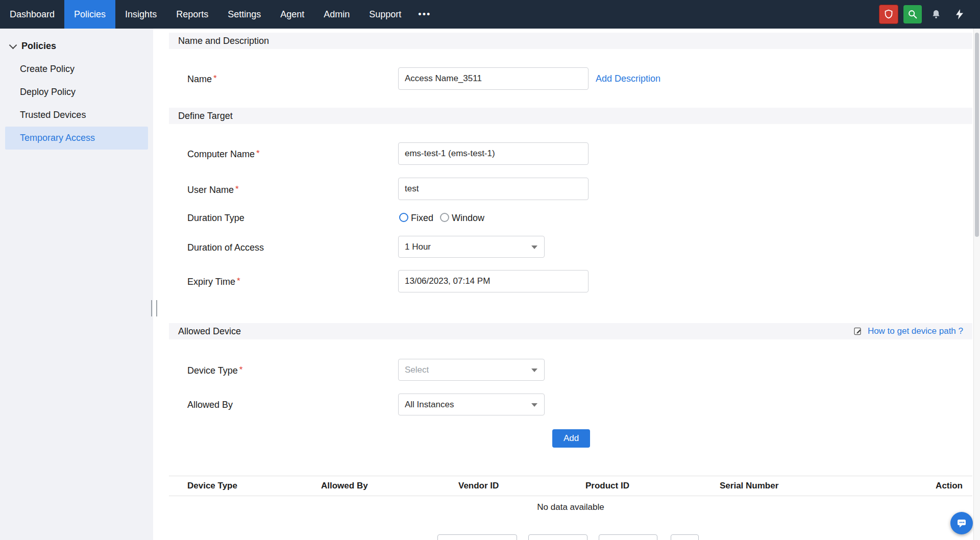 The height and width of the screenshot is (540, 980). What do you see at coordinates (215, 371) in the screenshot?
I see `device-type-label: Device Type*` at bounding box center [215, 371].